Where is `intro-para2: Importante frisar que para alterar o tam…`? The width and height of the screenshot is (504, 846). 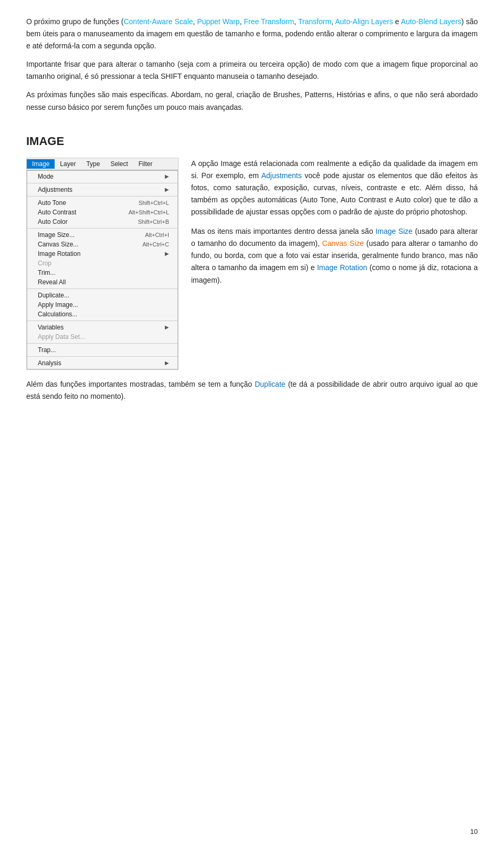 intro-para2: Importante frisar que para alterar o tam… is located at coordinates (252, 70).